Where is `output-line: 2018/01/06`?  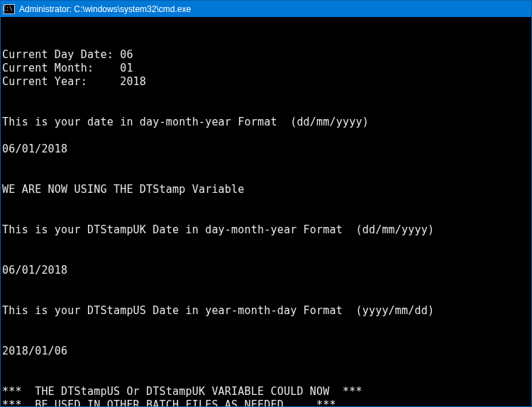 output-line: 2018/01/06 is located at coordinates (35, 351).